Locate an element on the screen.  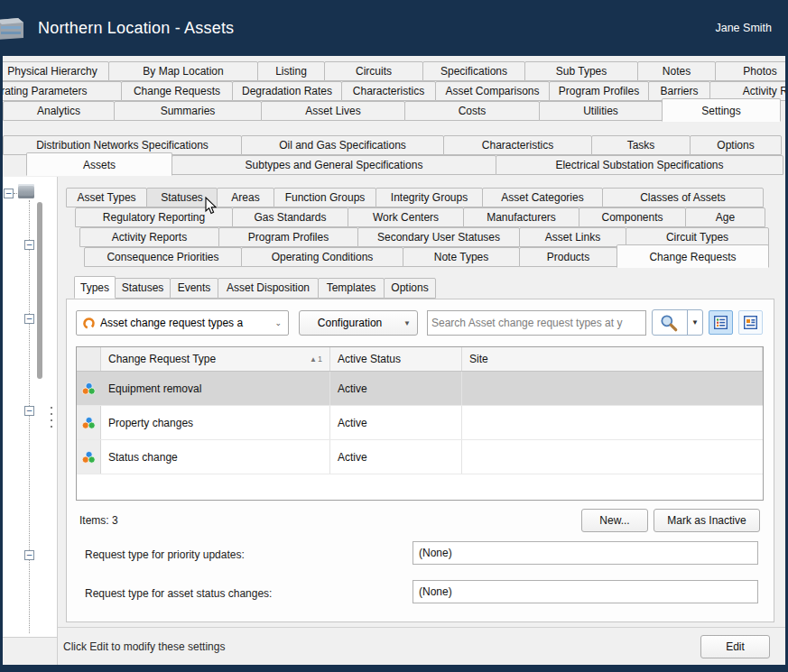
tab-program-profiles: Program Profiles is located at coordinates (599, 91).